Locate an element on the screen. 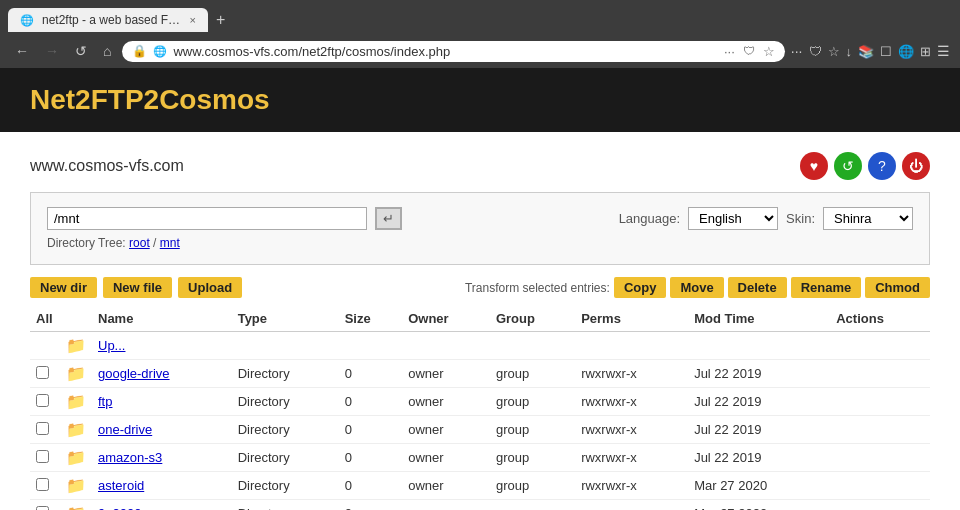 This screenshot has height=510, width=960. path-row: ↵ Language: English French Spanish Germa… is located at coordinates (480, 218).